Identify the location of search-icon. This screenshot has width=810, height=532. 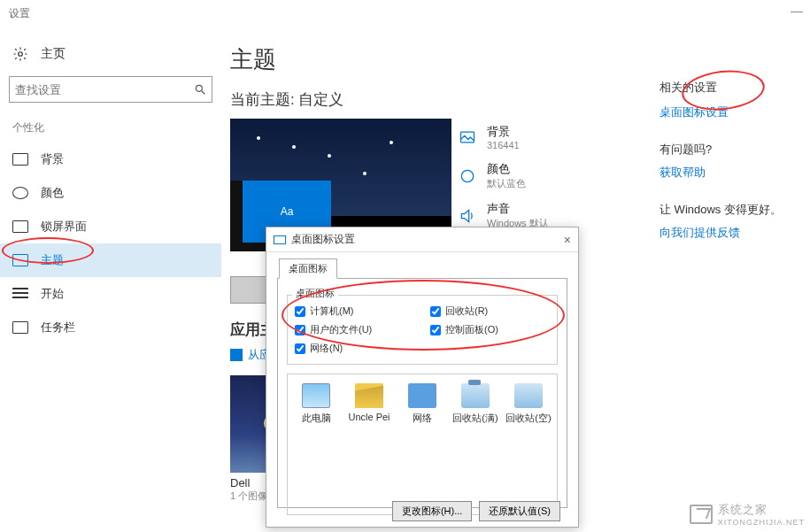
(200, 89).